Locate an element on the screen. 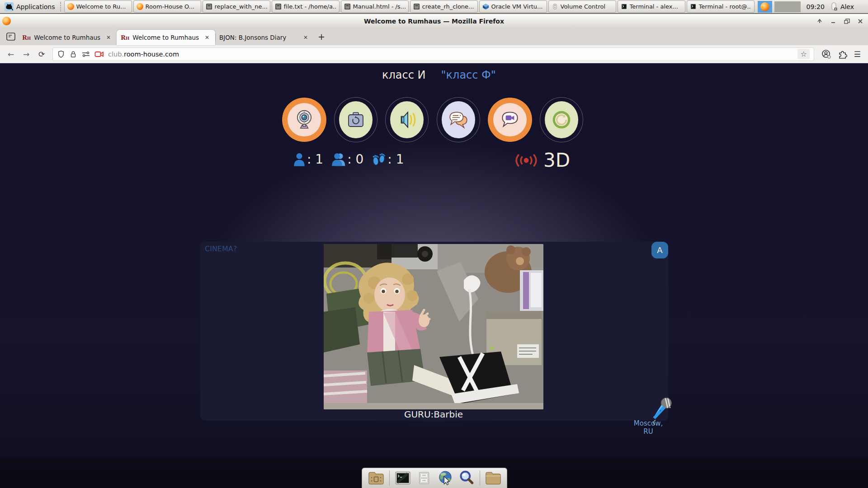 The width and height of the screenshot is (868, 488). virtualbox-icon is located at coordinates (486, 6).